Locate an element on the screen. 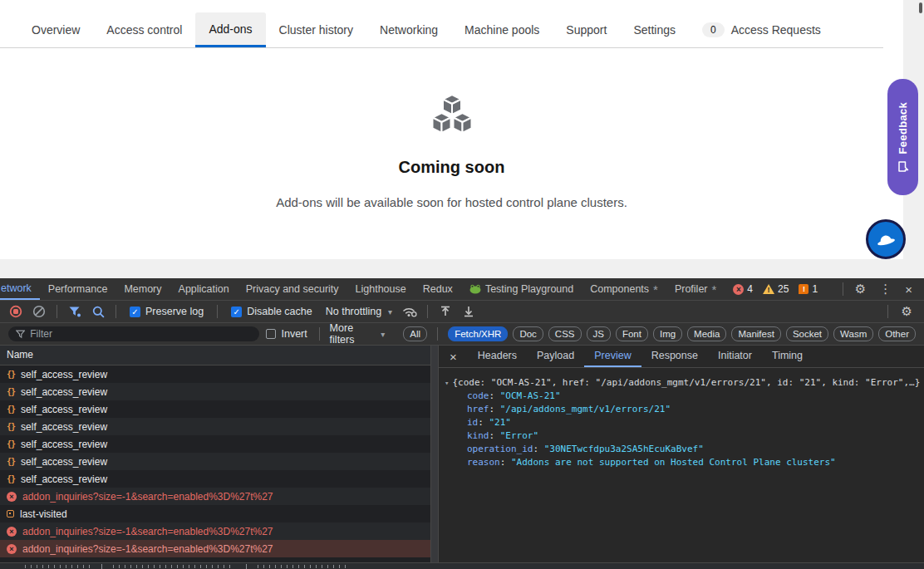 The width and height of the screenshot is (924, 569). chip-css: CSS is located at coordinates (565, 334).